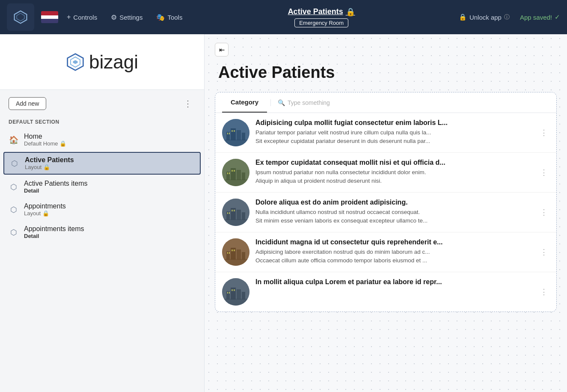 This screenshot has height=392, width=567. I want to click on sidebar-item-texts-4: Appointments items Detail, so click(54, 232).